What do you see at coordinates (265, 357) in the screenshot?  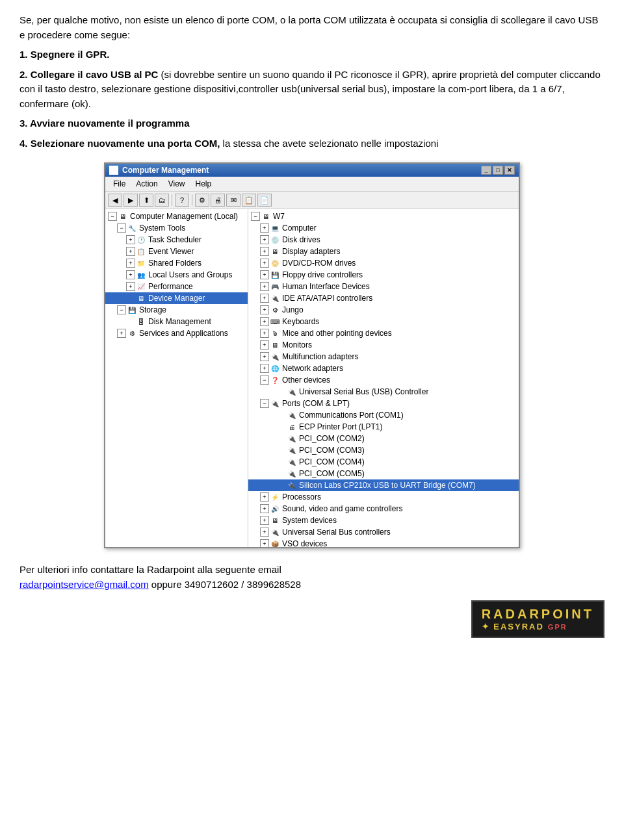 I see `expand-multi: +` at bounding box center [265, 357].